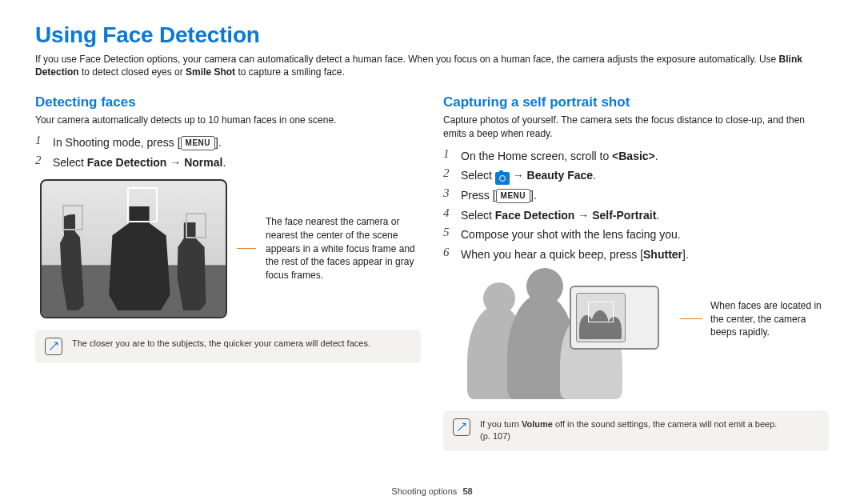  Describe the element at coordinates (536, 156) in the screenshot. I see `step-text: On the Home screen, scroll to` at that location.